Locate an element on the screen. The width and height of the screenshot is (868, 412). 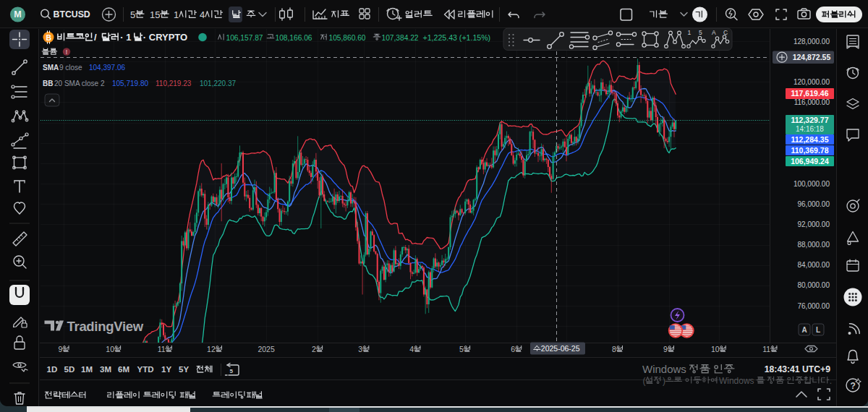
svg-text: 101,220.37 is located at coordinates (218, 84).